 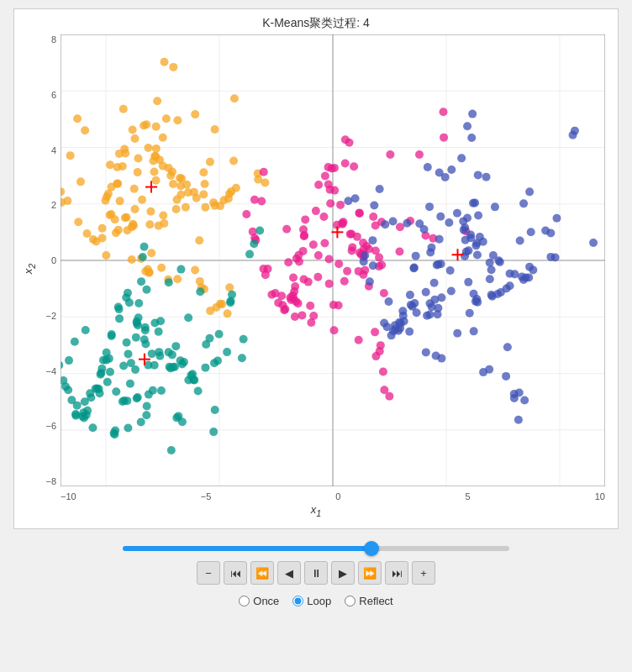 I want to click on reflect-label: Reflect, so click(x=376, y=601).